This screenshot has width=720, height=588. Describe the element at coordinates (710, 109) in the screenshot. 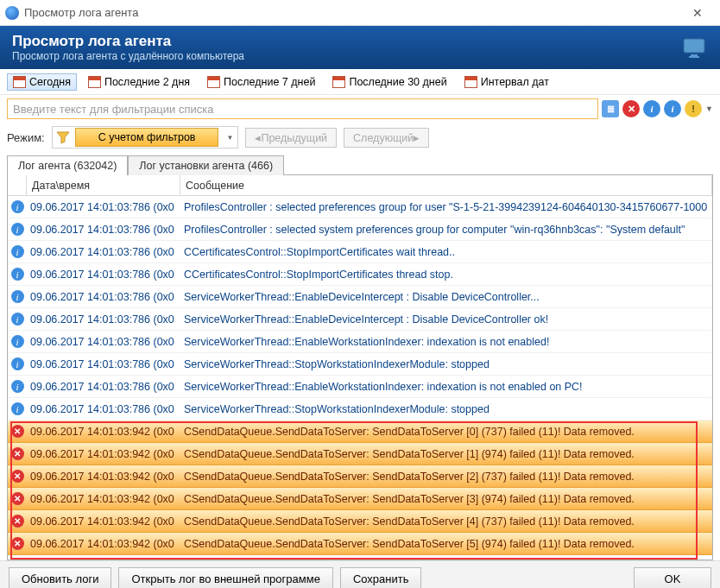

I see `dropdown-chevron-icon: ▼` at that location.